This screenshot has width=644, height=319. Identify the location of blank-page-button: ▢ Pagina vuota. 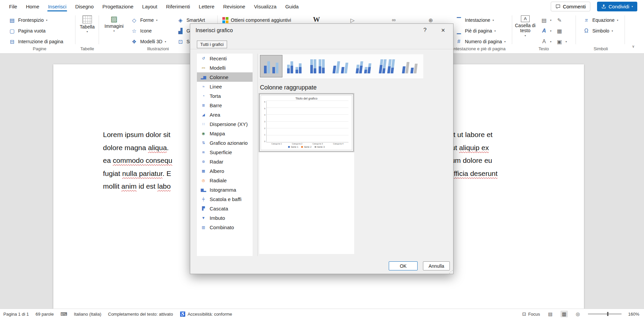
(27, 31).